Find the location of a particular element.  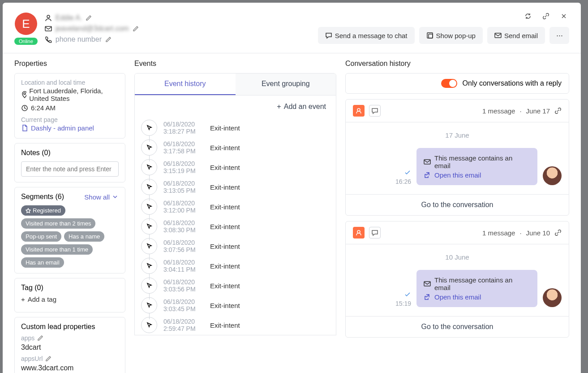

notes-title: Notes (0) is located at coordinates (70, 153).